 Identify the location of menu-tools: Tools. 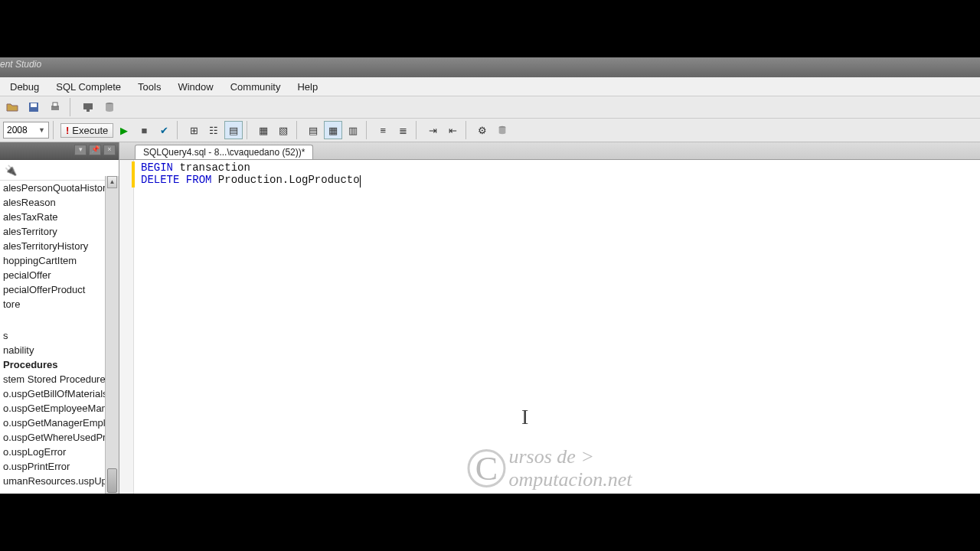
(149, 87).